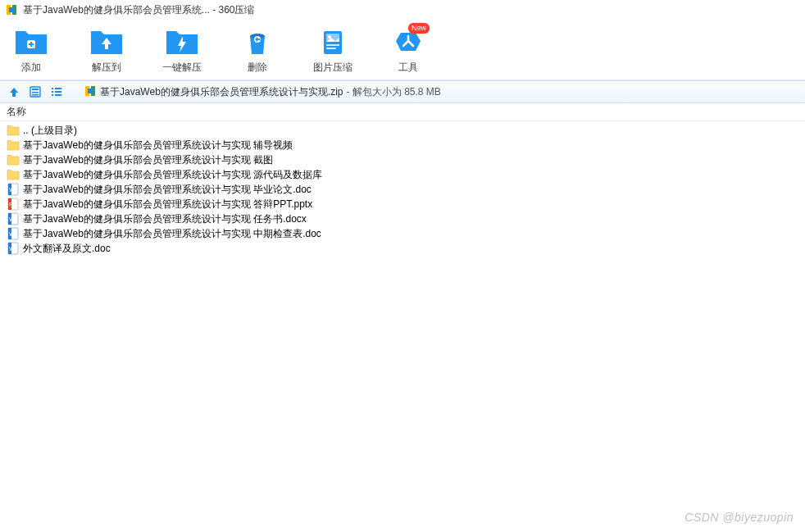  Describe the element at coordinates (402, 92) in the screenshot. I see `pathbar: 基于JavaWeb的健身俱乐部会员管理系统设计与实现.zip - 解包大小为 8…` at that location.